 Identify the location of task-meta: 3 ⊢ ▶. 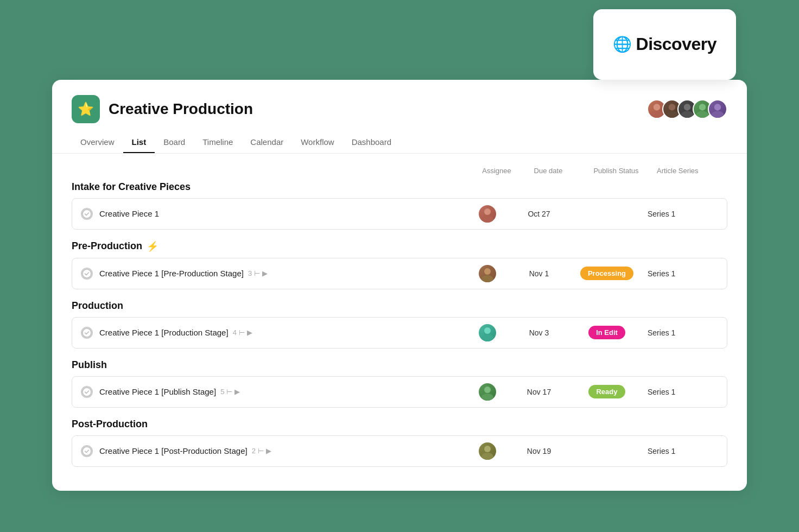
(258, 274).